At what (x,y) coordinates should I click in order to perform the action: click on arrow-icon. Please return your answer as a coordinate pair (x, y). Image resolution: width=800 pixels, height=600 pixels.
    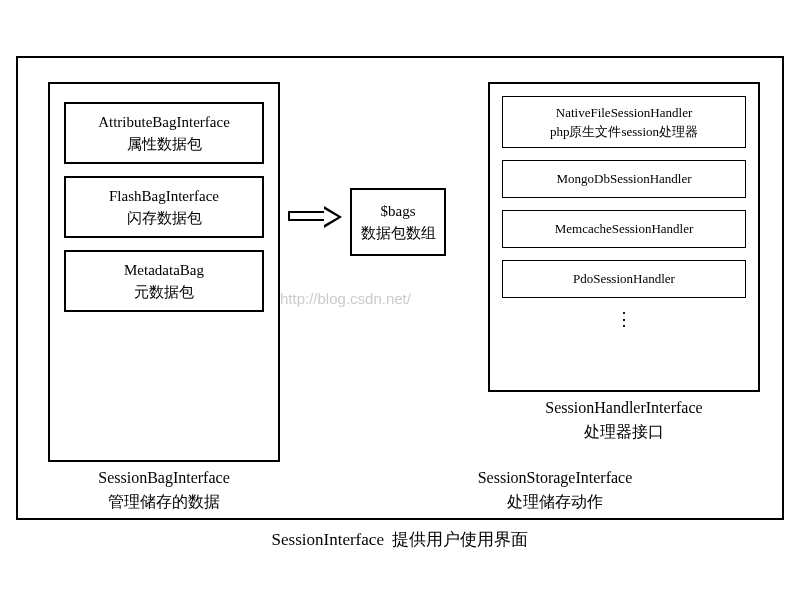
    Looking at the image, I should click on (315, 216).